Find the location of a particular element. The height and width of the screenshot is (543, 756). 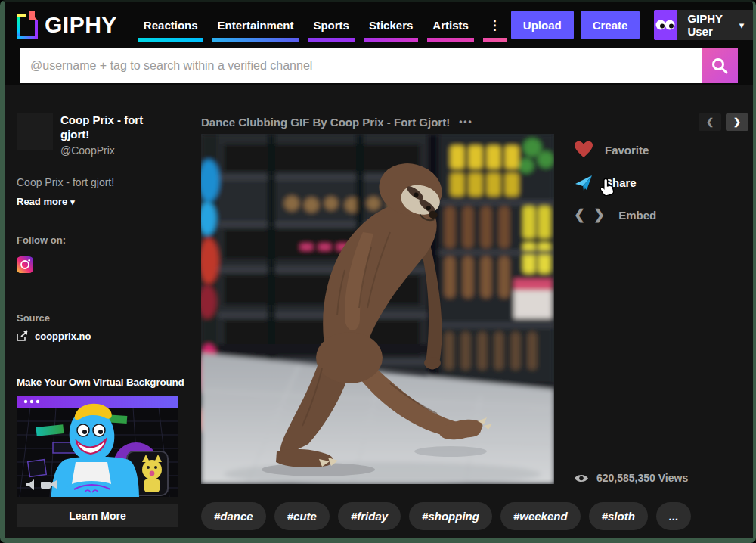

user-avatar-icon is located at coordinates (665, 25).